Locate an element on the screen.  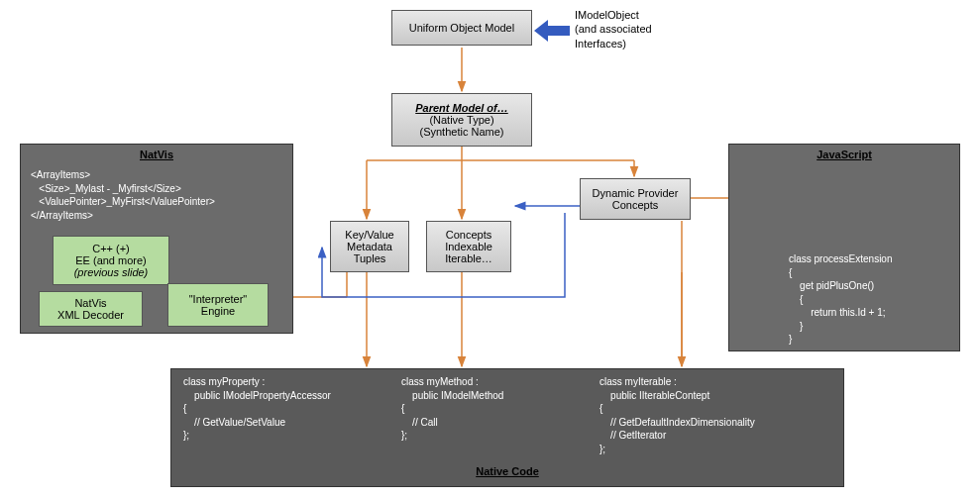
native-class1: class myProperty : public IModelProperty… is located at coordinates (280, 416).